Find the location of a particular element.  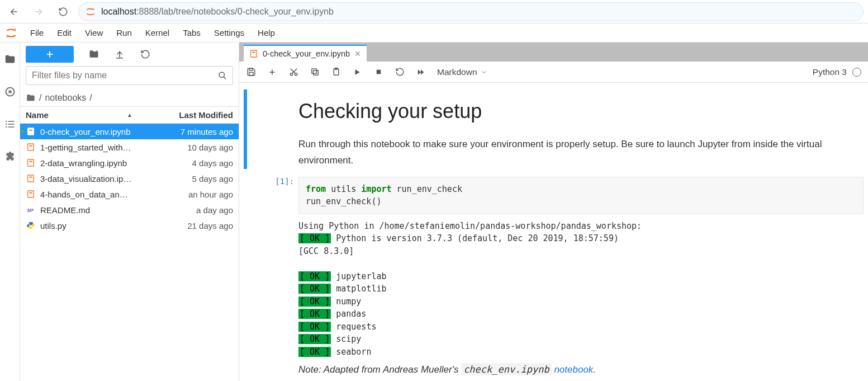

kernel-status-icon is located at coordinates (857, 72).